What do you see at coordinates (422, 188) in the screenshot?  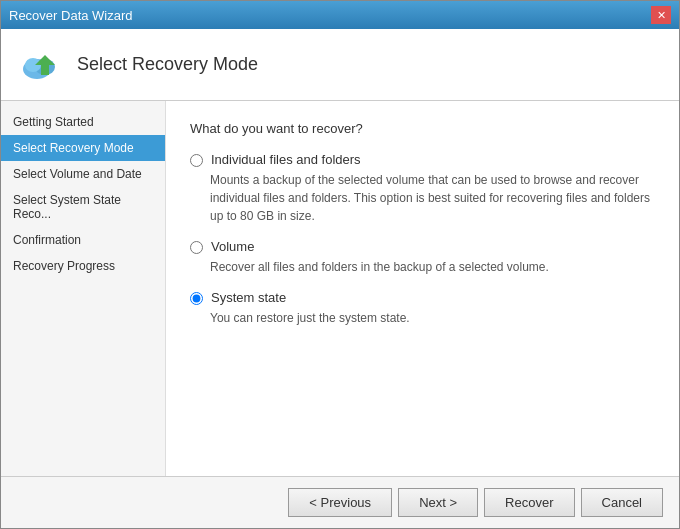 I see `option-group-individual-files: Individual files and foldersMounts a bac…` at bounding box center [422, 188].